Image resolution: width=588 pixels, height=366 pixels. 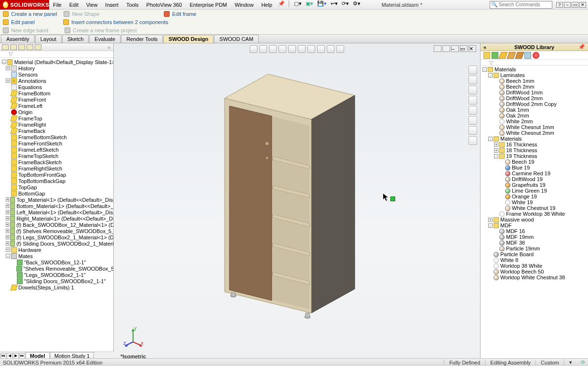 I want to click on lib-item: -Laminates, so click(x=535, y=75).